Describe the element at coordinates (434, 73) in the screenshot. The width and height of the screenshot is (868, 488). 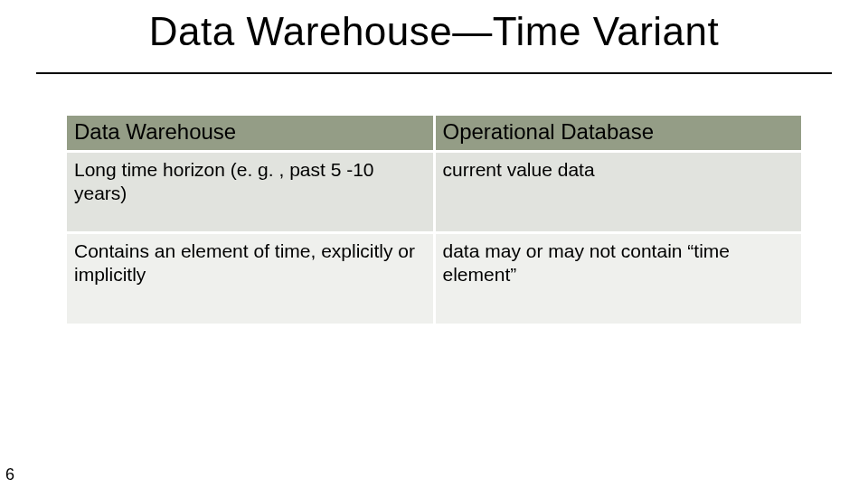
I see `title-underline` at that location.